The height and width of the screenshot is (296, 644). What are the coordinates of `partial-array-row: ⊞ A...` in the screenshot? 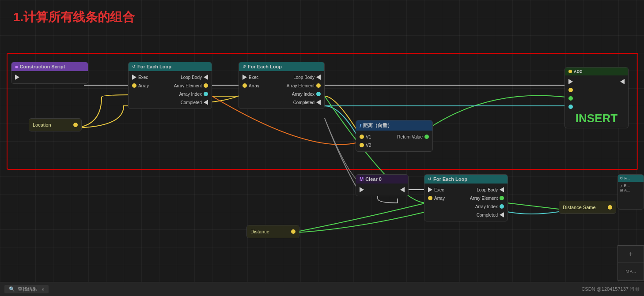 It's located at (631, 190).